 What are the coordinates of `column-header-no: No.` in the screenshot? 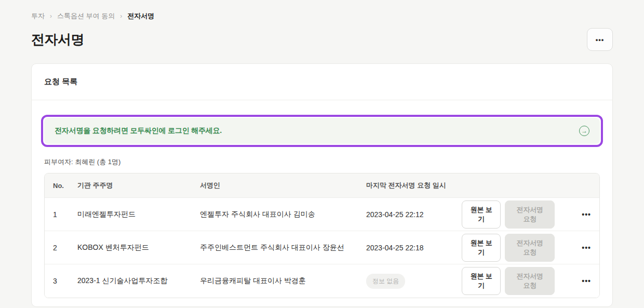 It's located at (57, 186).